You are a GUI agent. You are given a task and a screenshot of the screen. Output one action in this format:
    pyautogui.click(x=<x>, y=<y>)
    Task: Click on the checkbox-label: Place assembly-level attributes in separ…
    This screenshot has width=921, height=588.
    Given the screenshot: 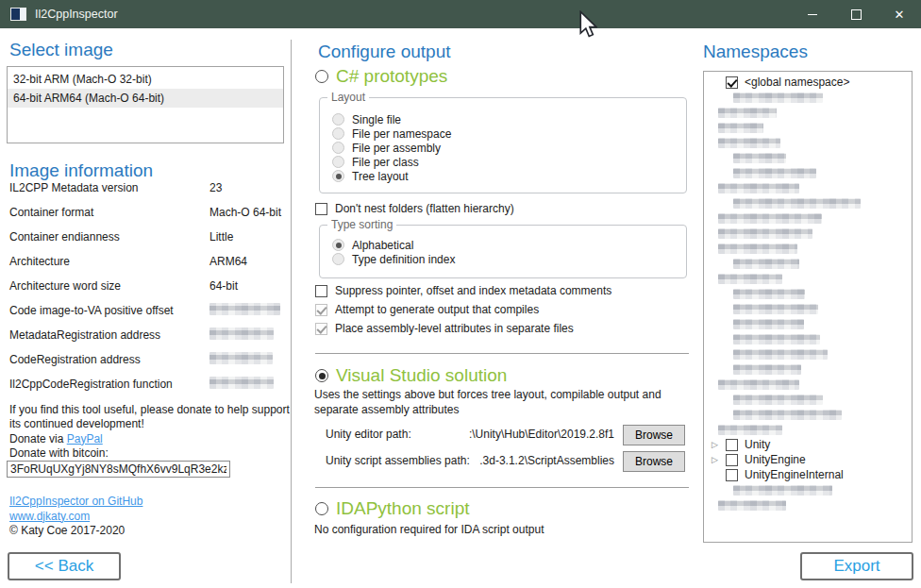 What is the action you would take?
    pyautogui.click(x=455, y=328)
    